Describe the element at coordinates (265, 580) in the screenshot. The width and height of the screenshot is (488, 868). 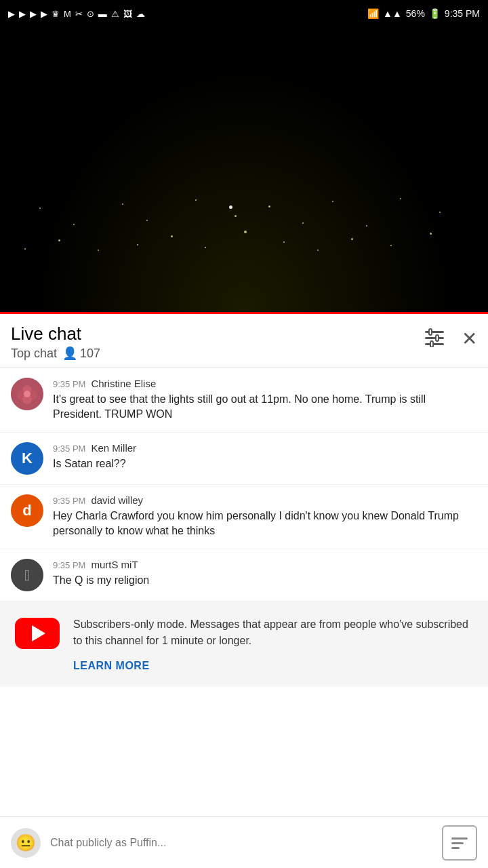
I see `message-text: The Q is my religion` at that location.